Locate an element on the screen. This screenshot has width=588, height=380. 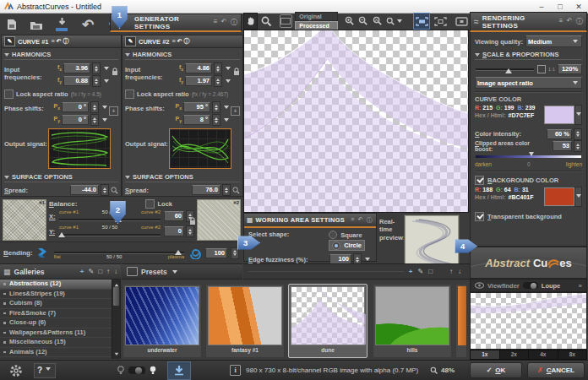
clipped-boost-input: 53 is located at coordinates (563, 146).